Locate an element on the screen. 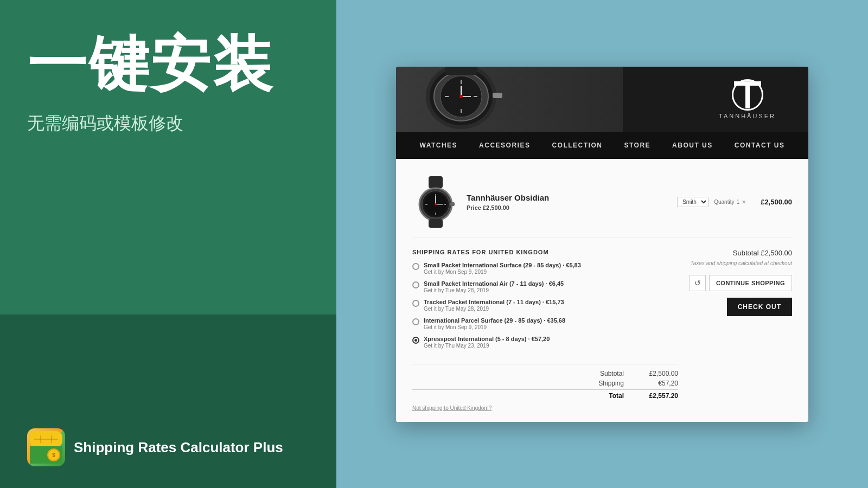 The image size is (868, 488). nav-watches: WATCHES is located at coordinates (438, 145).